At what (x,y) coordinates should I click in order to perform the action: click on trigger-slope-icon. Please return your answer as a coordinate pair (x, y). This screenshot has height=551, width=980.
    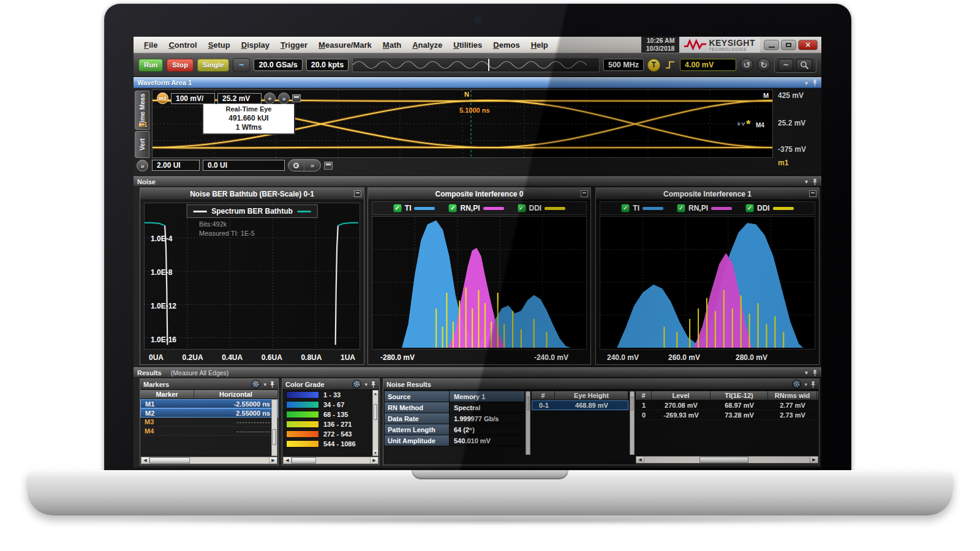
    Looking at the image, I should click on (670, 65).